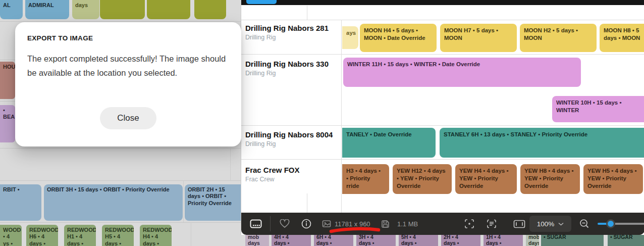 The width and height of the screenshot is (644, 246). Describe the element at coordinates (352, 224) in the screenshot. I see `image-dimensions-text: 11781 x 960` at that location.